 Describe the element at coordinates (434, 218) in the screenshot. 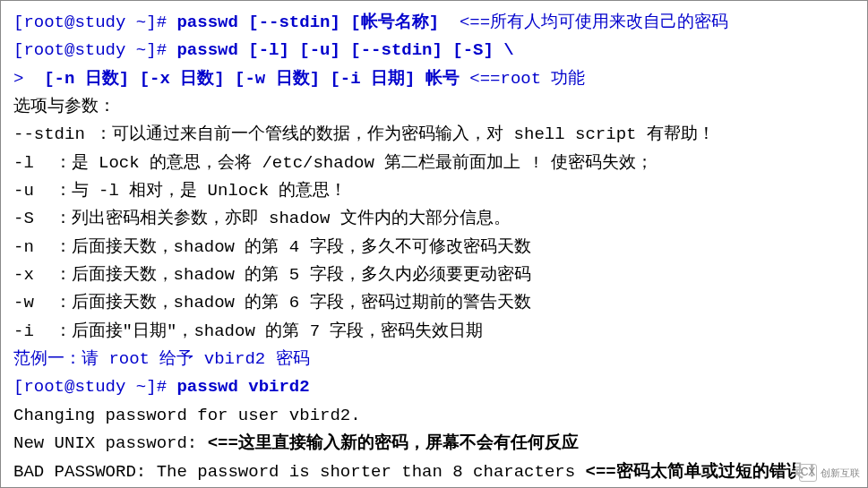

I see `line-7: -S ：列出密码相关参数，亦即 shadow 文件内的大部分信息。` at that location.